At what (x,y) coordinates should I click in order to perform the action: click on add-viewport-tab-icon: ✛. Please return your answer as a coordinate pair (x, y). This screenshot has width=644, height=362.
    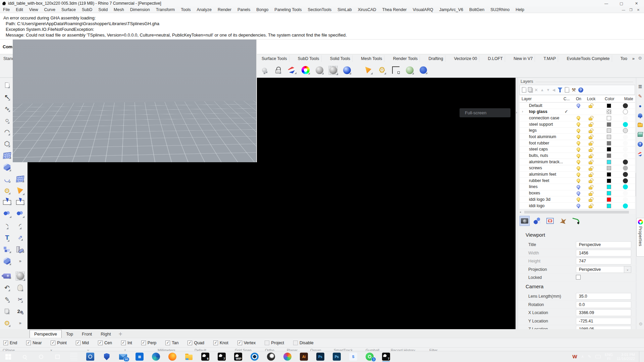
    Looking at the image, I should click on (121, 335).